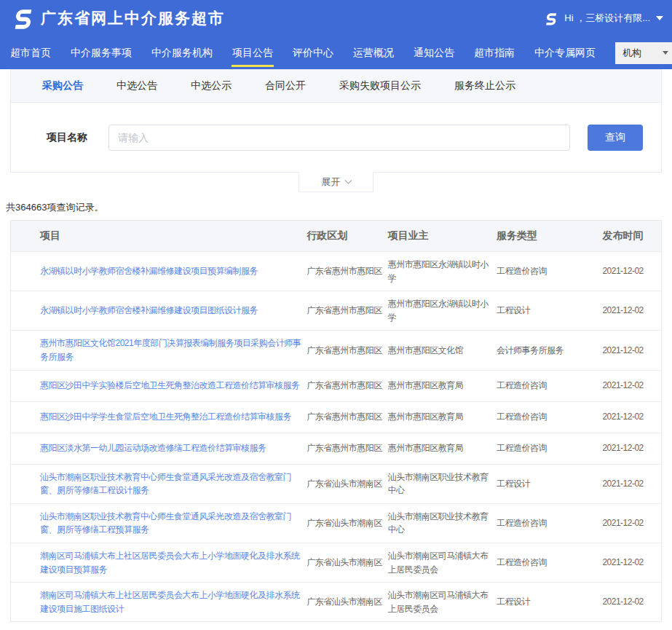  Describe the element at coordinates (170, 449) in the screenshot. I see `project-link: 惠阳区淡水第一幼儿园运动场改造修缮工程造价结算审核服务` at that location.